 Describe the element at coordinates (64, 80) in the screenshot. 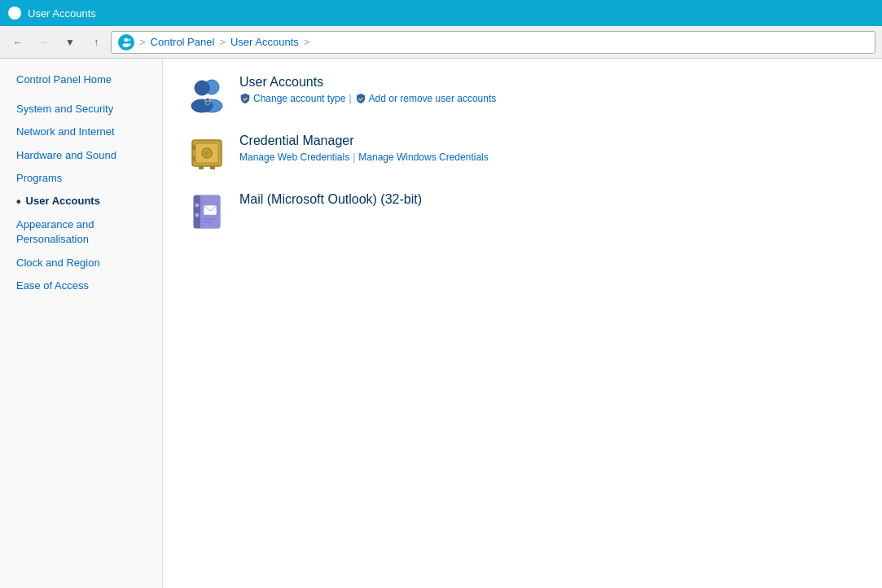

I see `sidebar-label-control-panel-home: Control Panel Home` at that location.